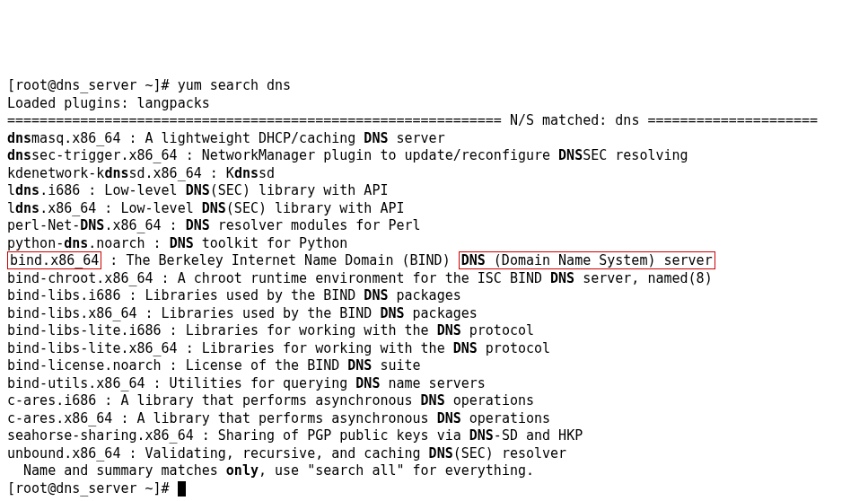 The width and height of the screenshot is (868, 501). I want to click on result-text: bind-utils.x86_64 : Utilities for queryi…, so click(181, 383).